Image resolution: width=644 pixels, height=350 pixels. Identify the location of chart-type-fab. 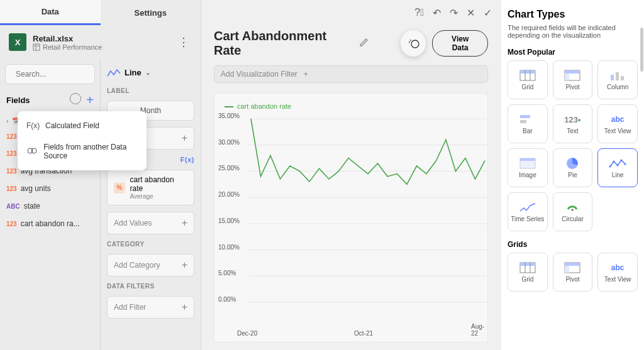
(414, 43).